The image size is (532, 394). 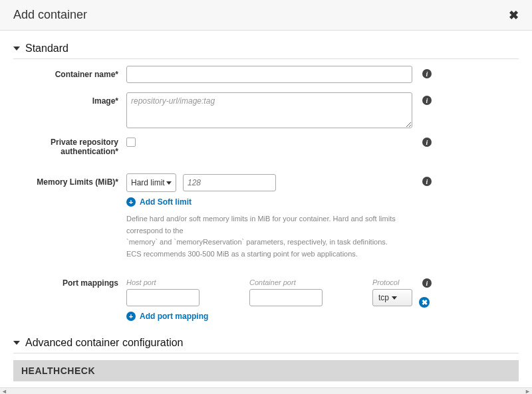 What do you see at coordinates (392, 298) in the screenshot?
I see `protocol-select: tcp` at bounding box center [392, 298].